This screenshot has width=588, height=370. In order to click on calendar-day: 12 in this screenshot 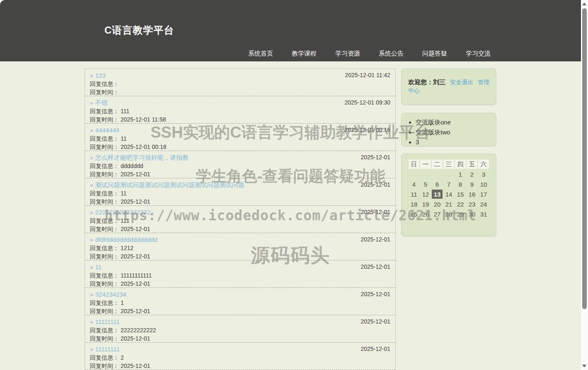, I will do `click(426, 194)`.